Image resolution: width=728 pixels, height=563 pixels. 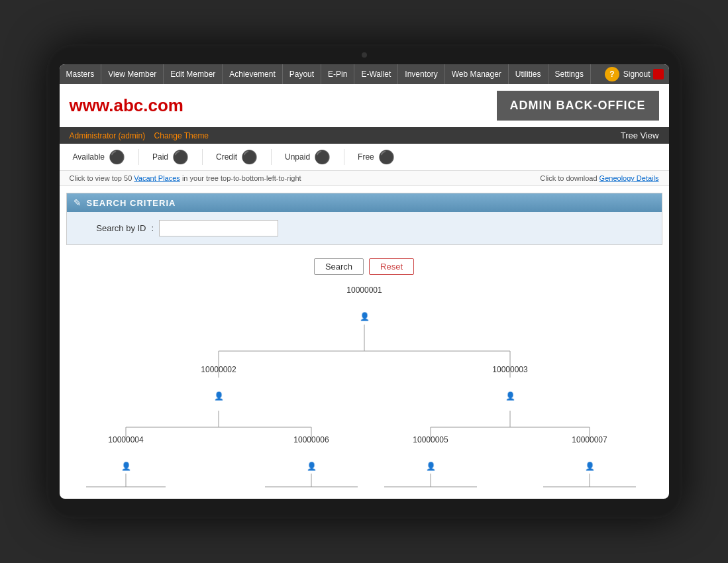 What do you see at coordinates (640, 135) in the screenshot?
I see `tree-view-label: Tree View` at bounding box center [640, 135].